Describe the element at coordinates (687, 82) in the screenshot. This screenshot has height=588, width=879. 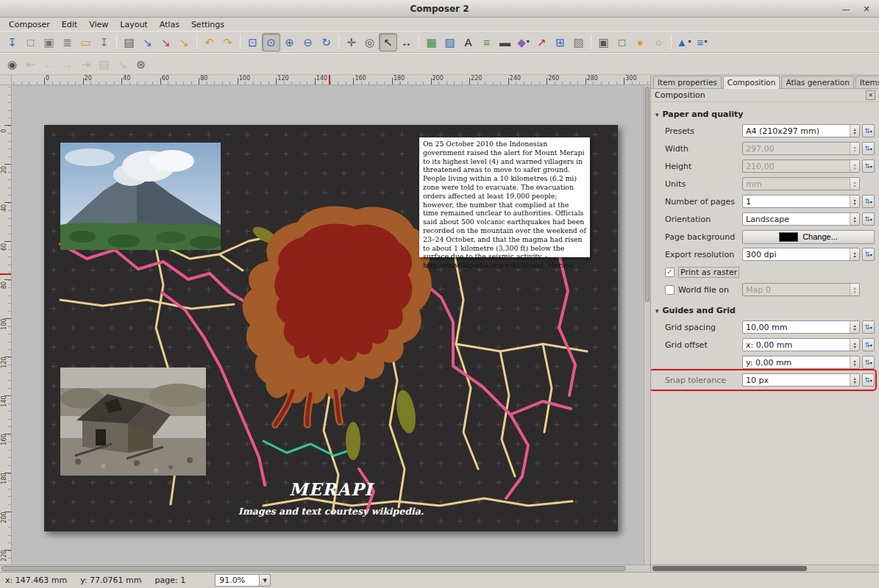
I see `tab-item-properties: Item properties` at that location.